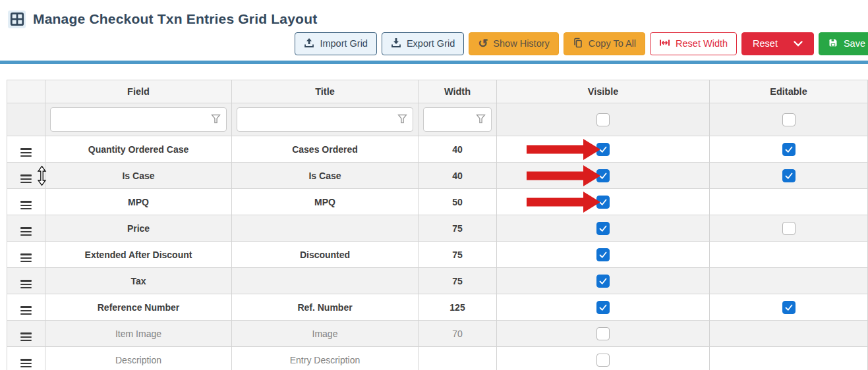 The height and width of the screenshot is (370, 868). I want to click on grid-icon, so click(17, 20).